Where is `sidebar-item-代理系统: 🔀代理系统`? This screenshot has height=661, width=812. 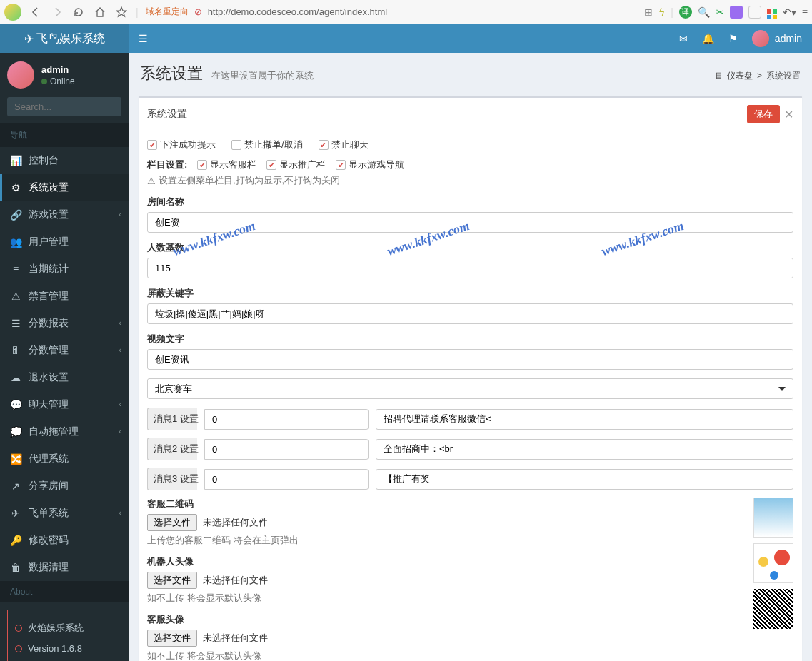
sidebar-item-代理系统: 🔀代理系统 is located at coordinates (64, 459).